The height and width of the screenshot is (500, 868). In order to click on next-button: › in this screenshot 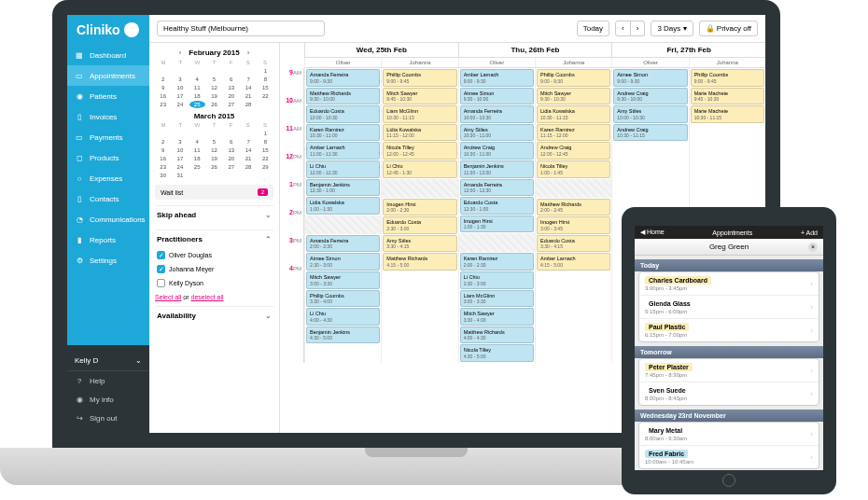, I will do `click(638, 28)`.